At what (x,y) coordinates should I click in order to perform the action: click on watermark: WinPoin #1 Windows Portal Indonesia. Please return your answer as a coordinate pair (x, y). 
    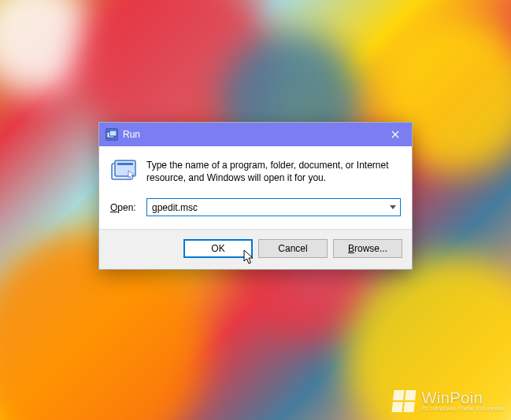
    Looking at the image, I should click on (448, 401).